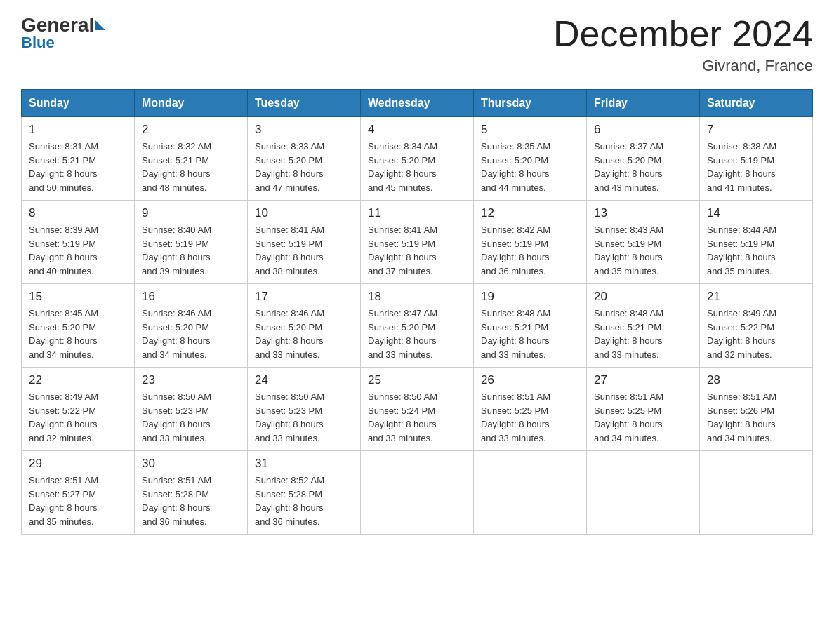  I want to click on calendar-cell: 18Sunrise: 8:47 AM Sunset: 5:20 PM Dayli…, so click(417, 326).